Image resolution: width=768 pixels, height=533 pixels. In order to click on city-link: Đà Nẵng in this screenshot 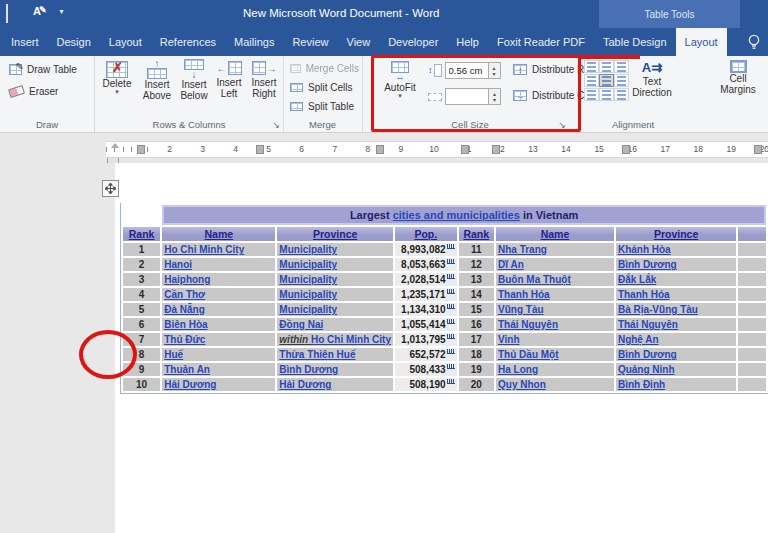, I will do `click(184, 310)`.